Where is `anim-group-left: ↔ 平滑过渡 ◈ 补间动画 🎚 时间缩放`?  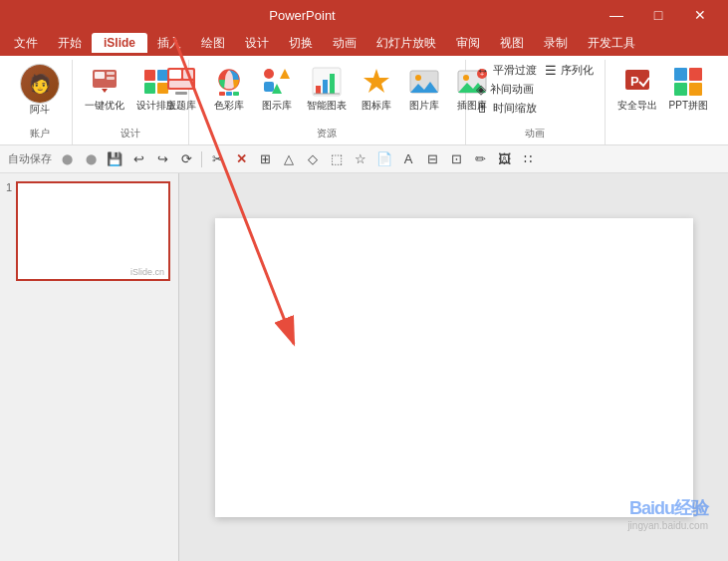
anim-group-left: ↔ 平滑过渡 ◈ 补间动画 🎚 时间缩放 is located at coordinates (506, 90).